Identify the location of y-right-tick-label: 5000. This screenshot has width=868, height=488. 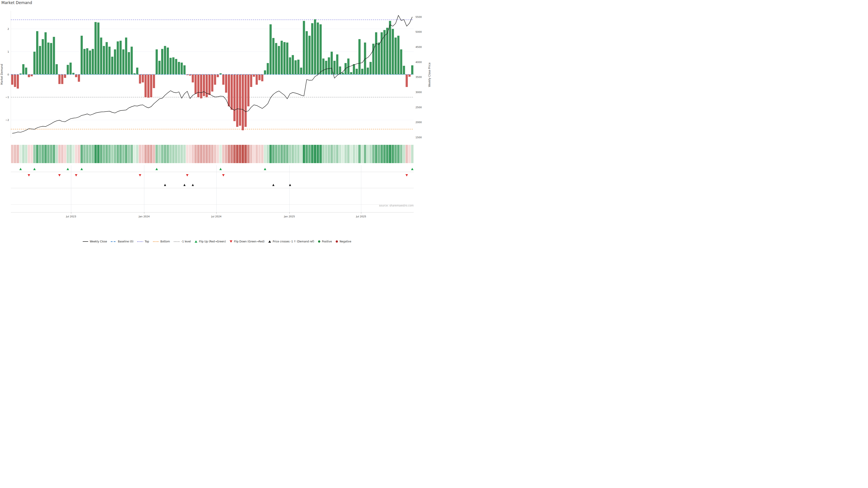
(418, 32).